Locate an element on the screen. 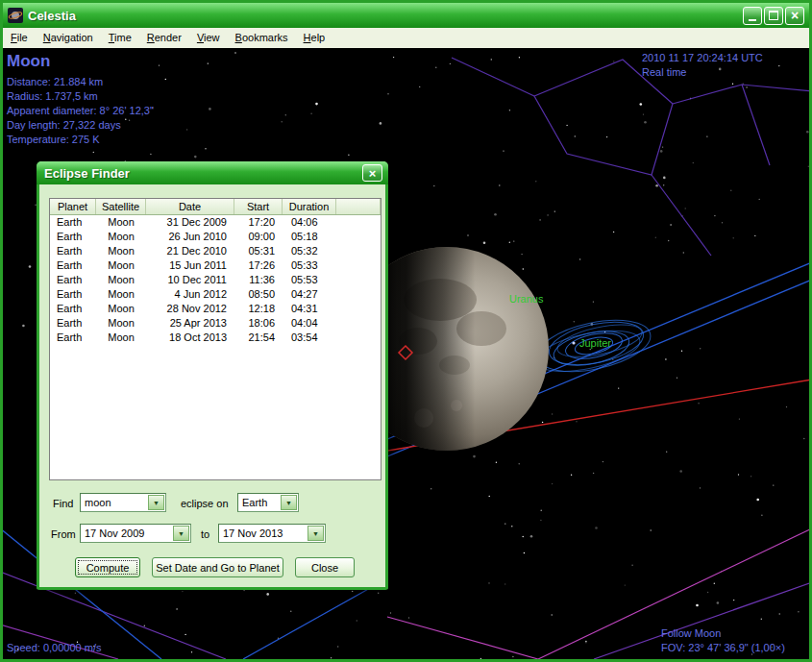 The image size is (812, 662). find-combobox: moon ▼ is located at coordinates (123, 503).